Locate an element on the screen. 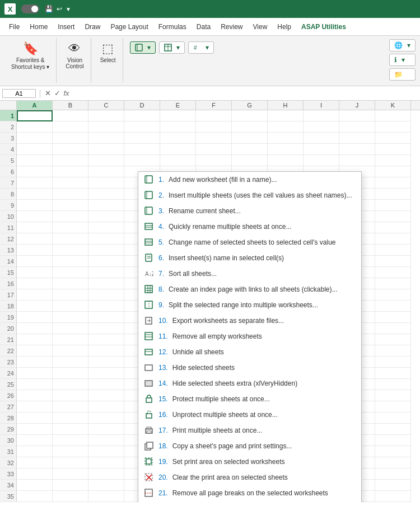 This screenshot has height=525, width=420. cell-C27 is located at coordinates (106, 407).